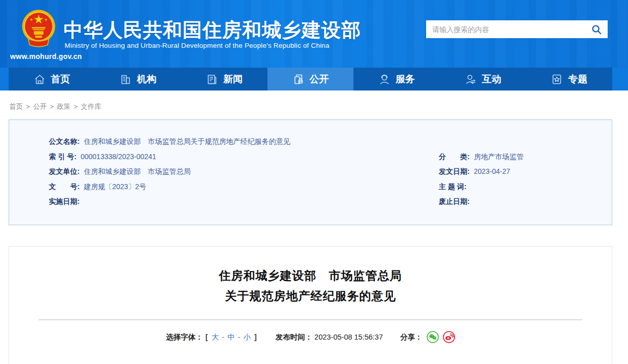  Describe the element at coordinates (244, 187) in the screenshot. I see `doc-field-doc-number: 文 号:建房规〔2023〕2号` at that location.